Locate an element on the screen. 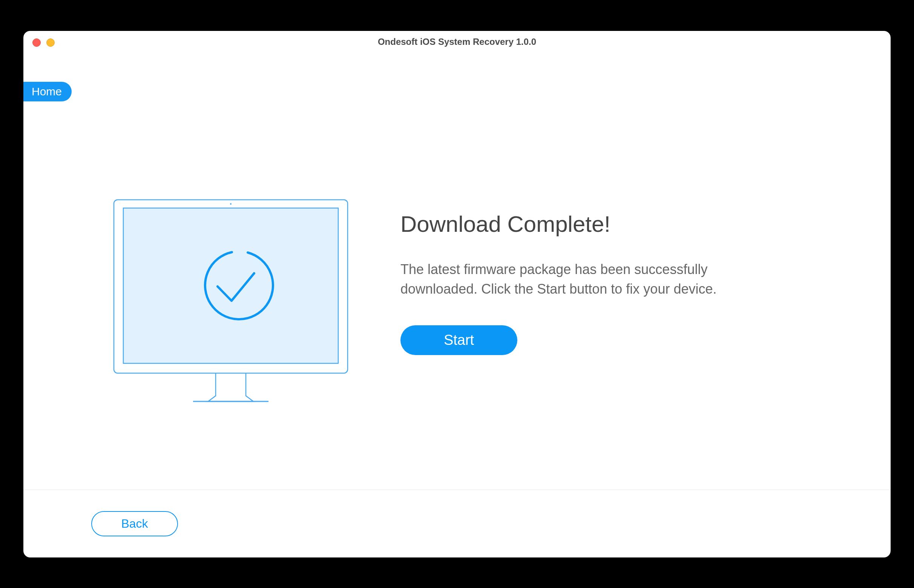 Image resolution: width=914 pixels, height=588 pixels. page-heading: Download Complete! is located at coordinates (589, 224).